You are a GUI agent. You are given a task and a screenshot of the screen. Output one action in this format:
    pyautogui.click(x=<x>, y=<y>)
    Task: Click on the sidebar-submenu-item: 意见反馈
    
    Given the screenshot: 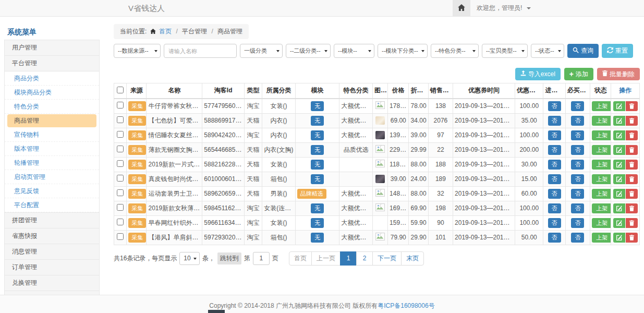 What is the action you would take?
    pyautogui.click(x=52, y=191)
    